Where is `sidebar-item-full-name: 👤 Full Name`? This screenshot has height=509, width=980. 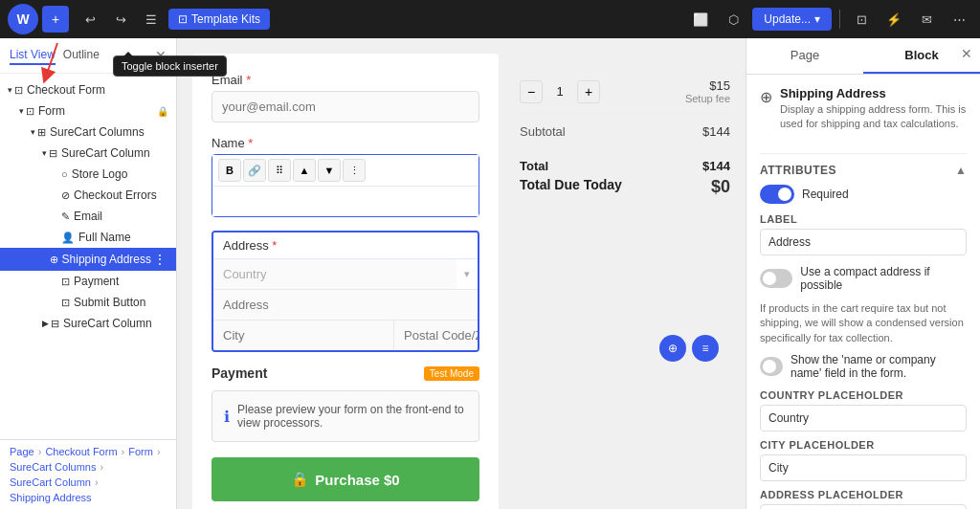 sidebar-item-full-name: 👤 Full Name is located at coordinates (88, 237).